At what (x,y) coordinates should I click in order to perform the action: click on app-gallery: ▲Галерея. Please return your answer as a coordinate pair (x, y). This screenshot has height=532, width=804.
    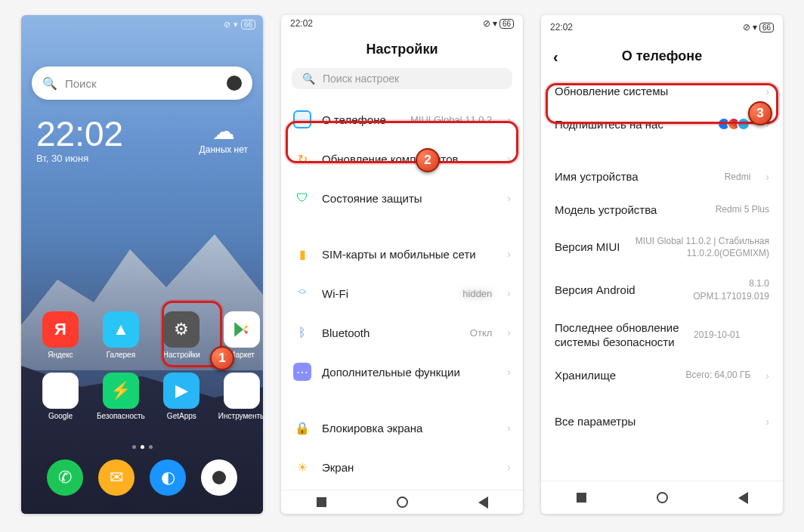
    Looking at the image, I should click on (121, 336).